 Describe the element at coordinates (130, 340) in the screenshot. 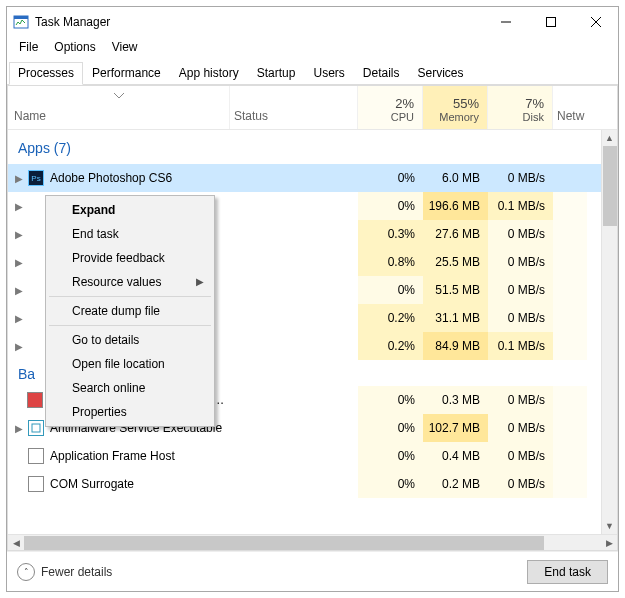

I see `ctx-go-to-details: Go to details` at that location.